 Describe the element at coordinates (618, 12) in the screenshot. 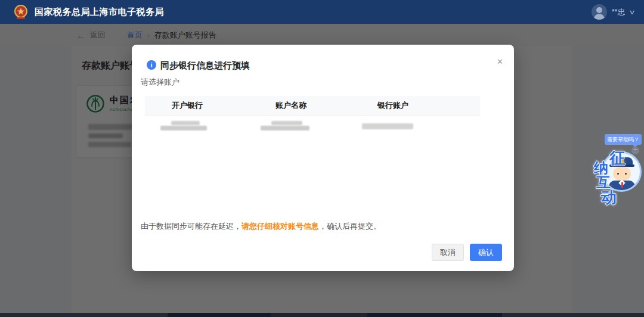

I see `user-name: **忠` at that location.